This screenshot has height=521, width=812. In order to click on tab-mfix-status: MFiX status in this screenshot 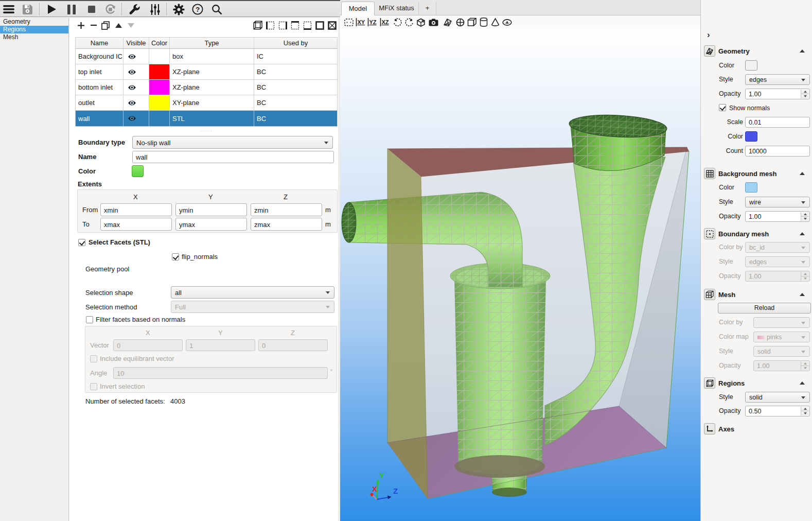, I will do `click(397, 8)`.